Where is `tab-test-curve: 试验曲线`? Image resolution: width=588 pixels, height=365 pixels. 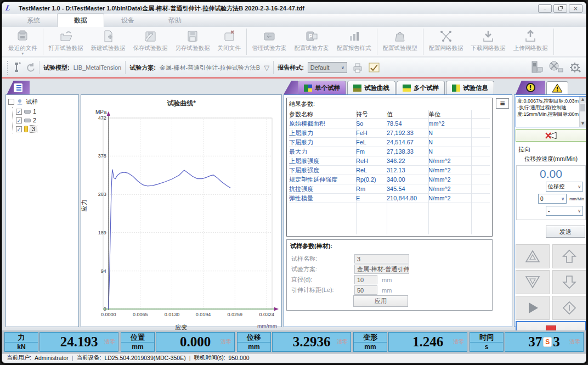
tab-test-curve: 试验曲线 is located at coordinates (371, 88).